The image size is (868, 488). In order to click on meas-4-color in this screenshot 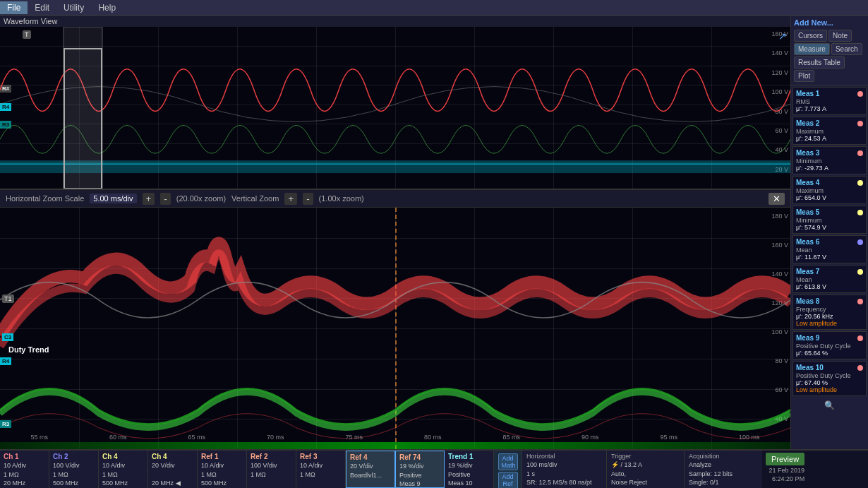, I will do `click(860, 183)`.